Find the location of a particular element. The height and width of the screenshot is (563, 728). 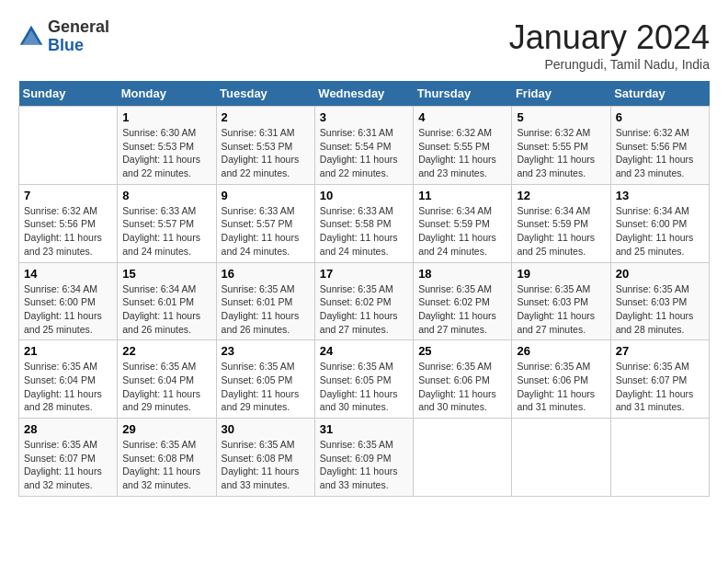

day-number: 17 is located at coordinates (364, 274).